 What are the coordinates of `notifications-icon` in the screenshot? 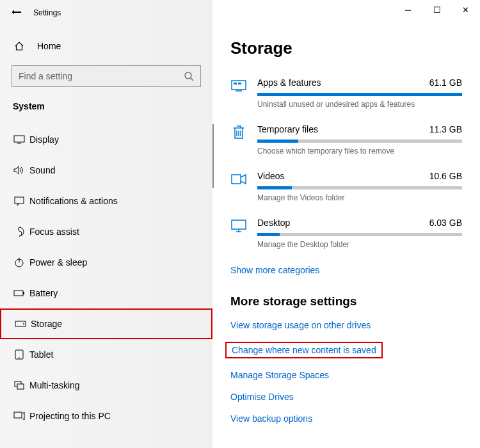 It's located at (19, 201).